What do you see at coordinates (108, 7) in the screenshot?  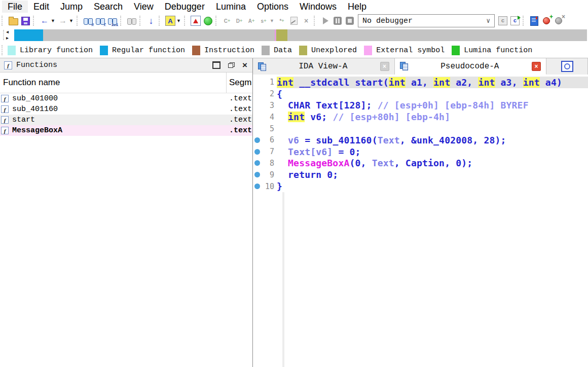 I see `menu-item-search: Search` at bounding box center [108, 7].